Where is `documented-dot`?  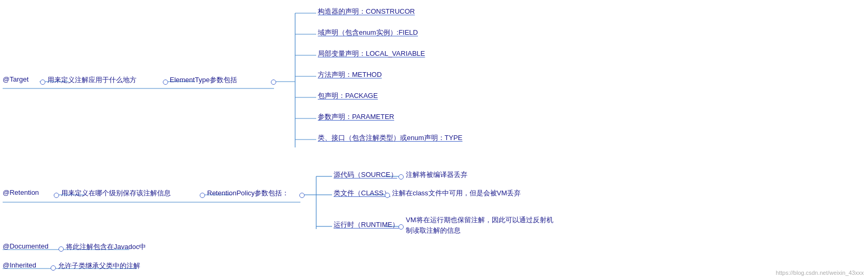 documented-dot is located at coordinates (61, 249).